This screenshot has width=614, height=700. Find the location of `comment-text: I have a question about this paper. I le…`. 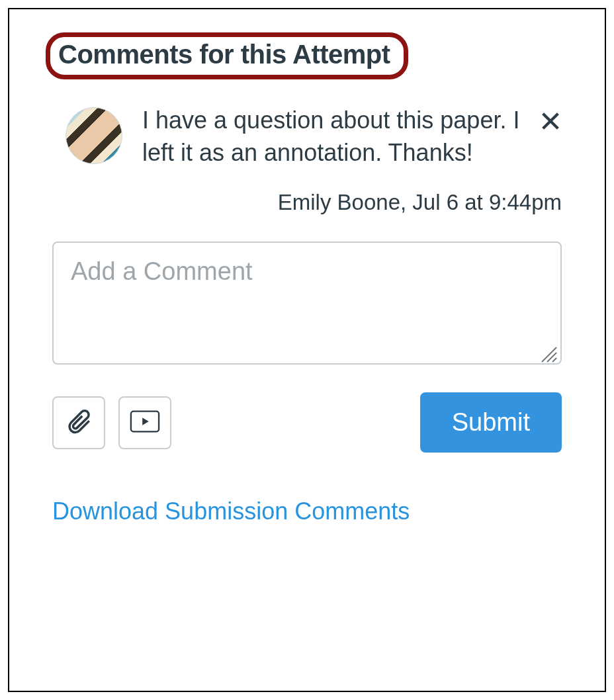

comment-text: I have a question about this paper. I le… is located at coordinates (333, 136).